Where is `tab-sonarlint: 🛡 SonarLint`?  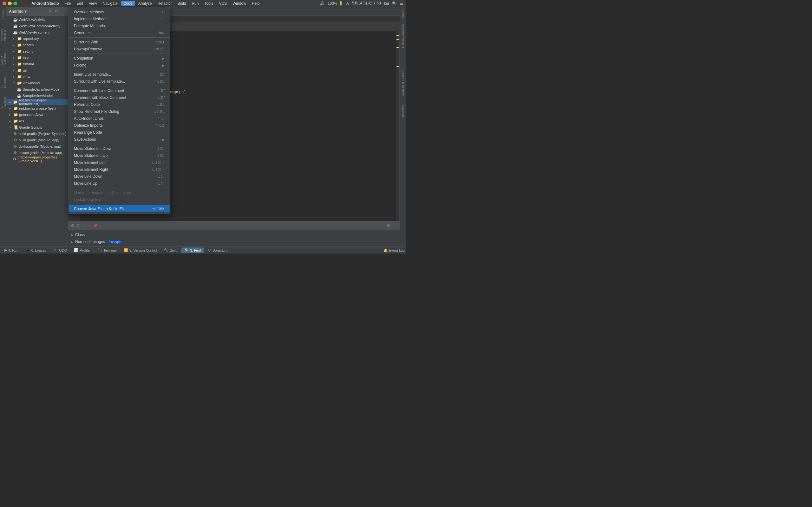 tab-sonarlint: 🛡 SonarLint is located at coordinates (217, 250).